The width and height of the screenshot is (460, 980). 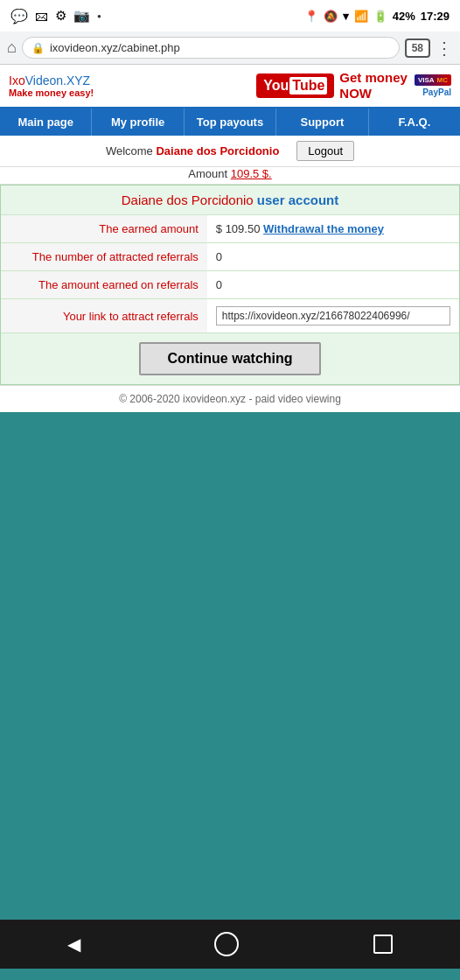 What do you see at coordinates (418, 48) in the screenshot?
I see `tab-count: 58` at bounding box center [418, 48].